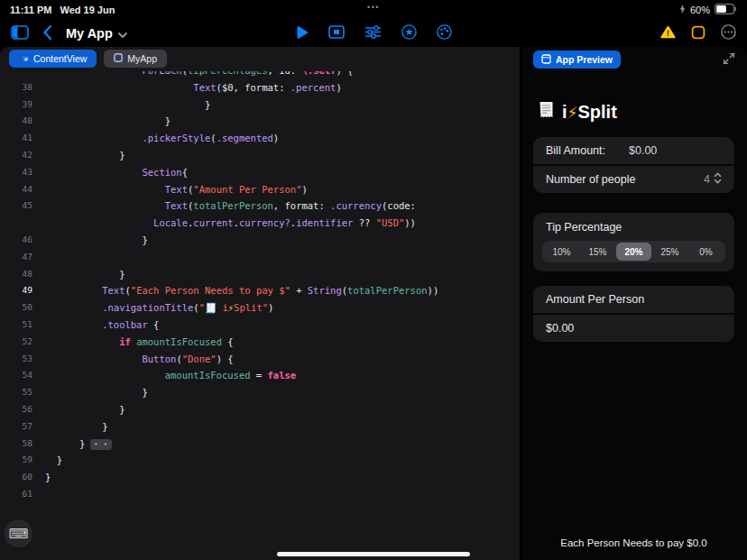  What do you see at coordinates (374, 7) in the screenshot?
I see `multitask-handle: •••` at bounding box center [374, 7].